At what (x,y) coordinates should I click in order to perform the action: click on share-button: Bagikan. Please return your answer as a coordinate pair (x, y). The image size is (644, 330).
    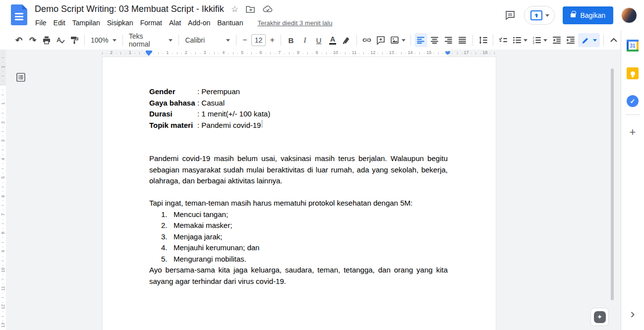
    Looking at the image, I should click on (588, 15).